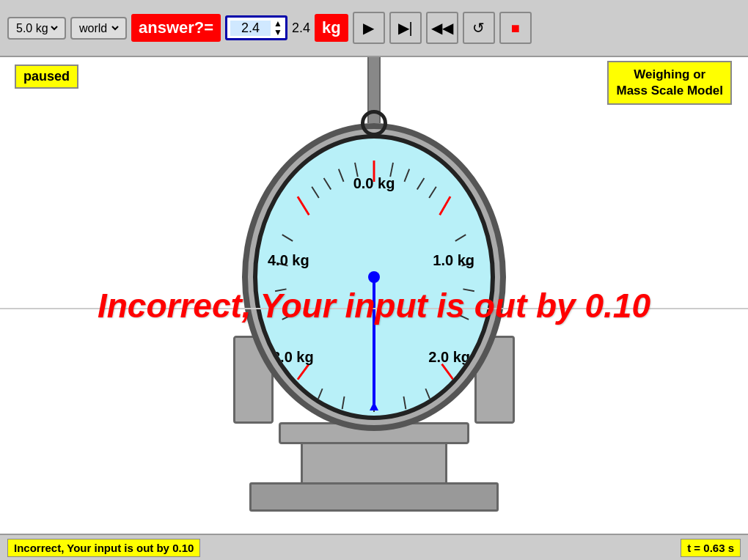 Image resolution: width=748 pixels, height=560 pixels. What do you see at coordinates (37, 28) in the screenshot?
I see `mass-select-wrap: 5.0 kg 1.0 kg 2.0 kg` at bounding box center [37, 28].